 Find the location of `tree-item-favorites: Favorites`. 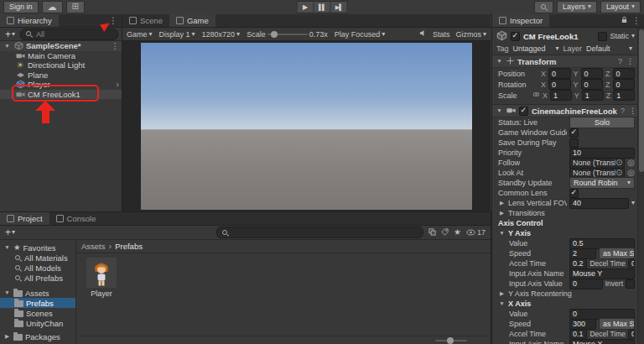

tree-item-favorites: Favorites is located at coordinates (38, 248).